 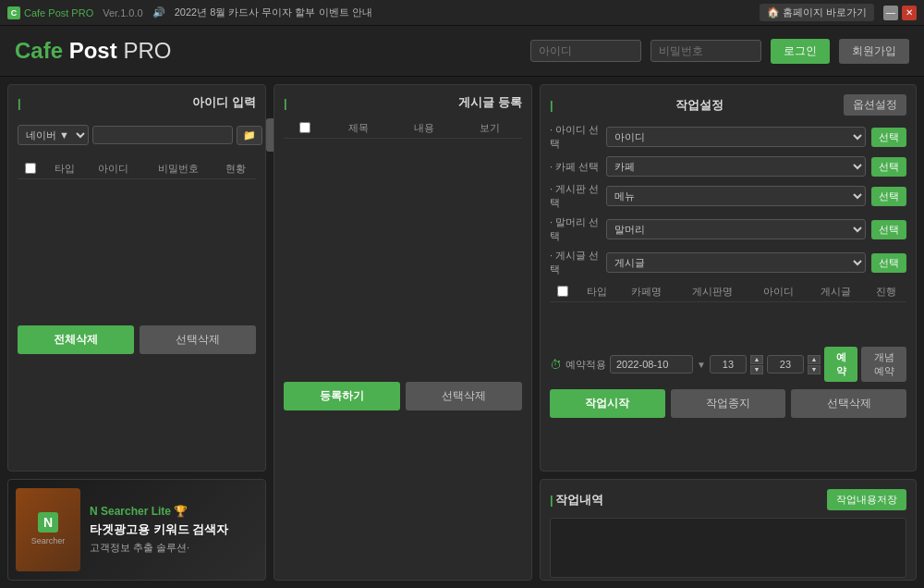 I want to click on version-label: Ver.1.0.0, so click(x=122, y=13).